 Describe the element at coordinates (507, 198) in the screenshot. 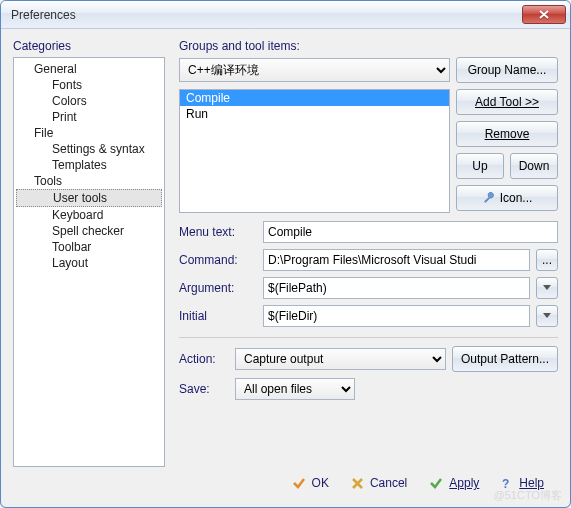

I see `icon-button: Icon...` at that location.